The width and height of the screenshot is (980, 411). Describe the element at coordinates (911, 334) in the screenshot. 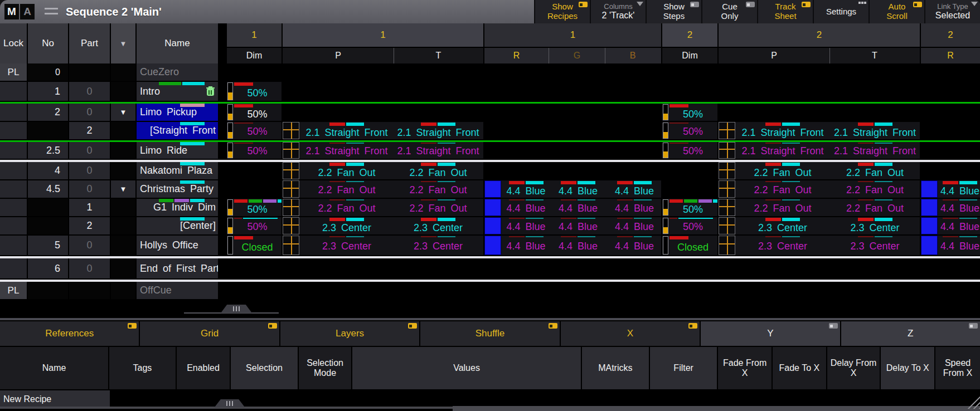

I see `tab-z: Z` at that location.